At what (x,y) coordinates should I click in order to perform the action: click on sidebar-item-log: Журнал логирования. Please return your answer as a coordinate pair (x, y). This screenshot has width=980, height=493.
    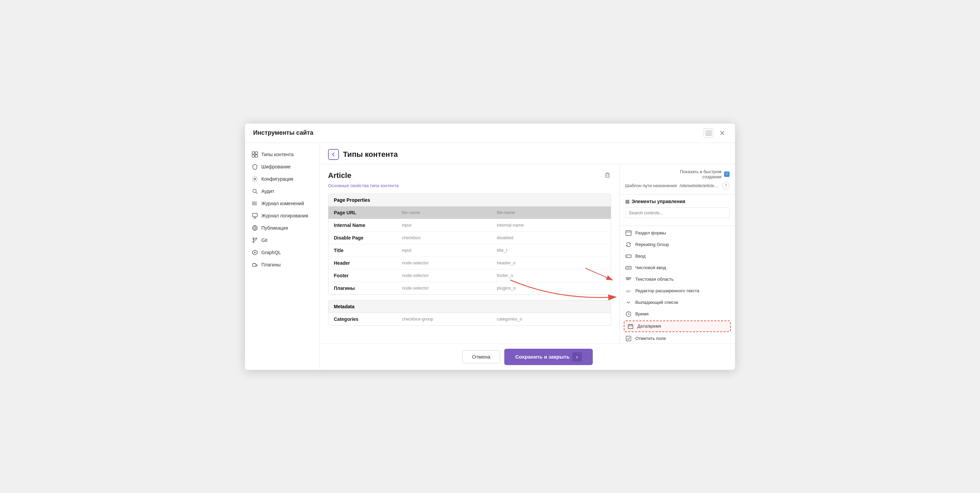
    Looking at the image, I should click on (282, 216).